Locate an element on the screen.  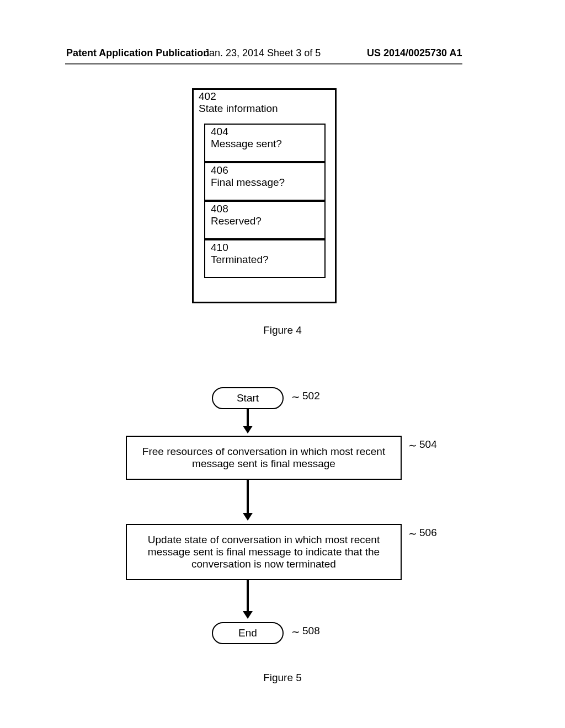
fig5-proc2-ref-text: 506 is located at coordinates (428, 533).